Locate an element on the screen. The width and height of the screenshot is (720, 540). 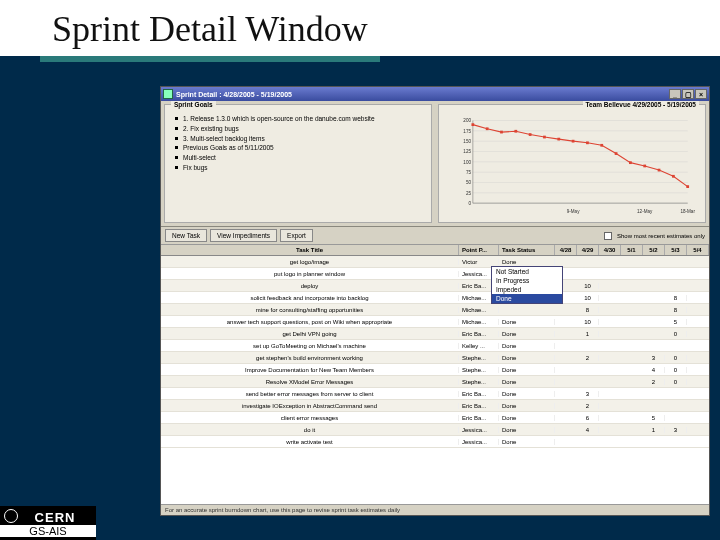
grid-header: Task Title Point P... Task Status 4/284/… is located at coordinates (435, 250).